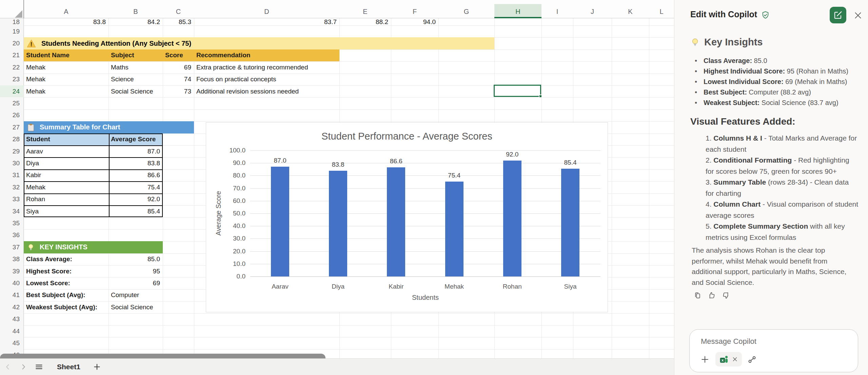 The width and height of the screenshot is (868, 375). I want to click on cell-A23: Mehak, so click(66, 79).